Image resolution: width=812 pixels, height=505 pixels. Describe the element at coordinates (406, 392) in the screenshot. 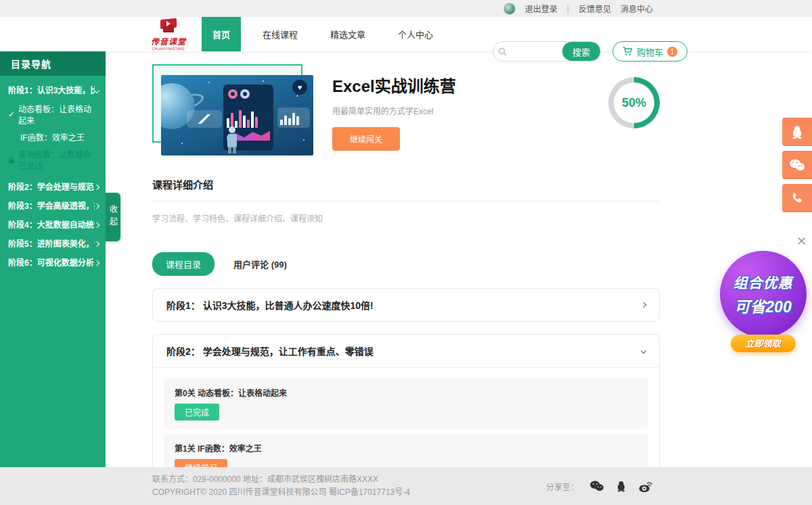

I see `lesson-title: 第0关 动态看板：让表格动起来` at that location.